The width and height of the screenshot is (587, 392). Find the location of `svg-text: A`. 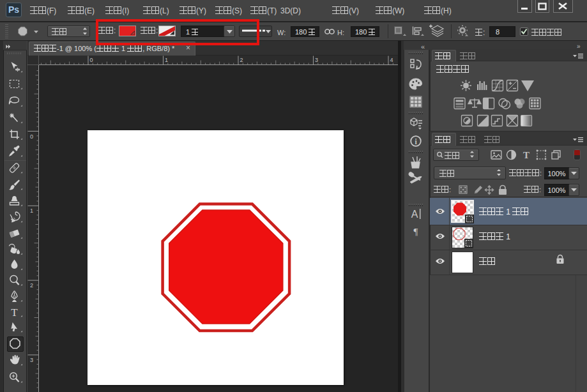

svg-text: A is located at coordinates (415, 215).